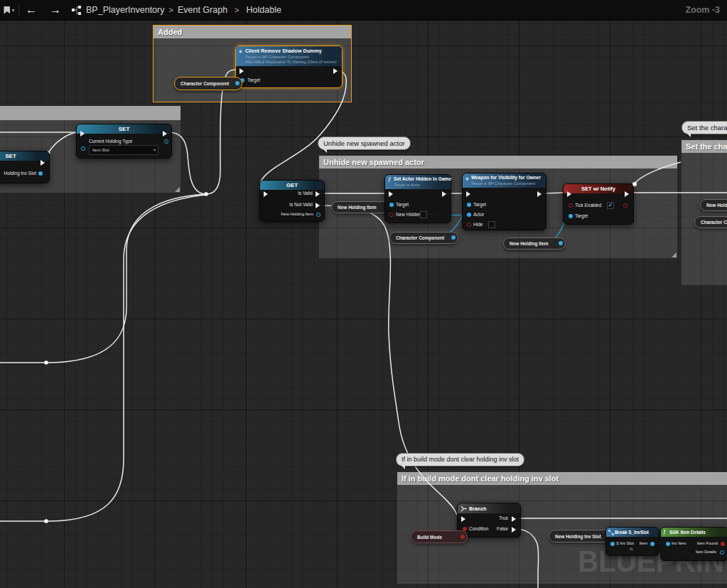 This screenshot has width=727, height=588. I want to click on item-details-pin, so click(722, 552).